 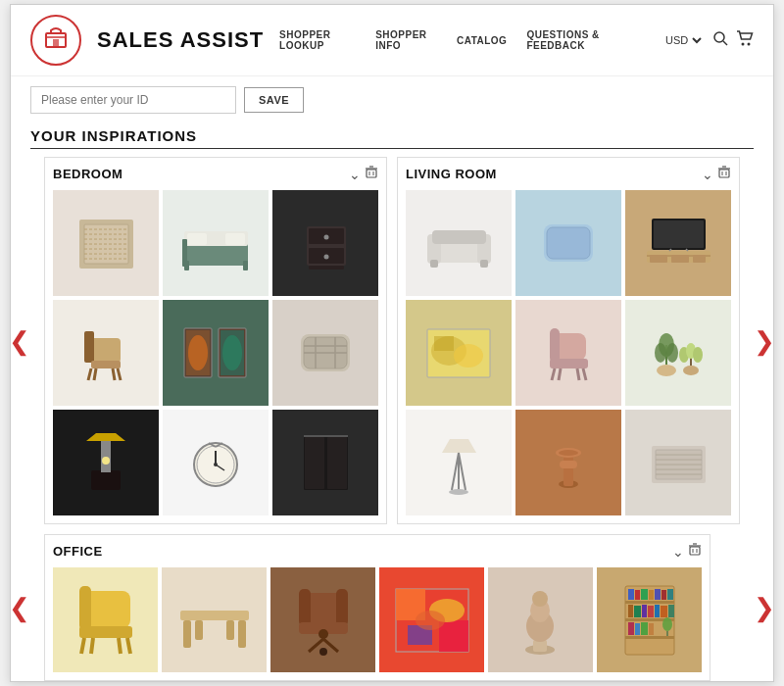 I want to click on delete-icon, so click(x=371, y=174).